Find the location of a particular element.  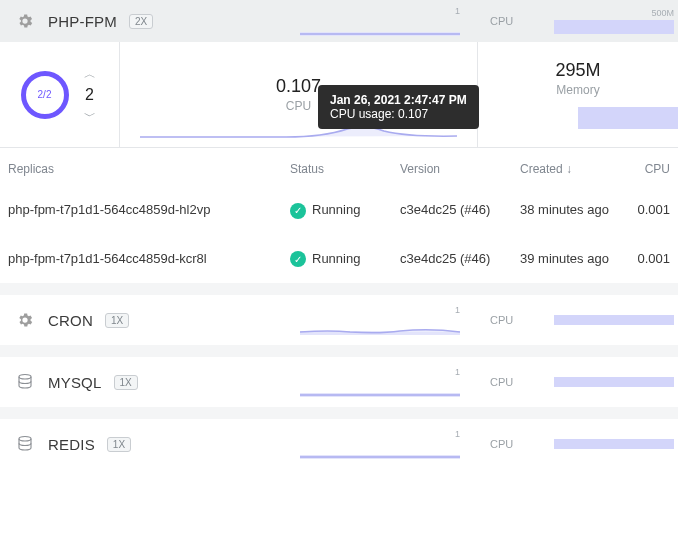

service-row-mysql: MYSQL 1X 1 CPU is located at coordinates (339, 382).